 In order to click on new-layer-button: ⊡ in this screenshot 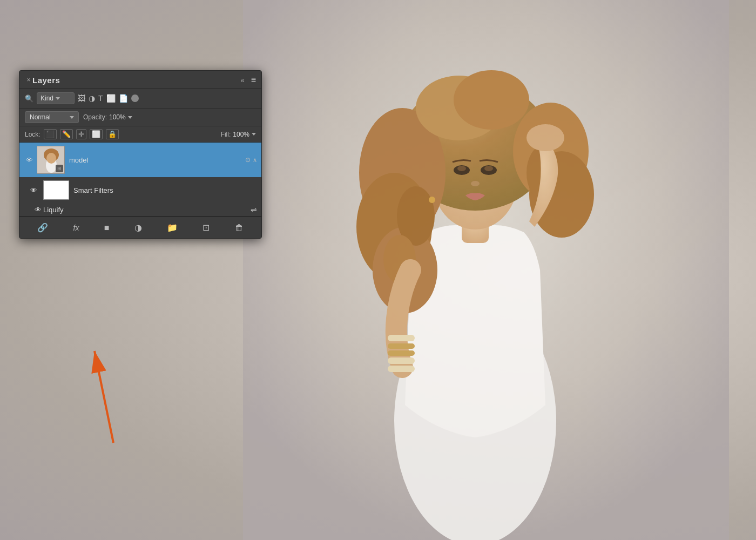, I will do `click(206, 228)`.